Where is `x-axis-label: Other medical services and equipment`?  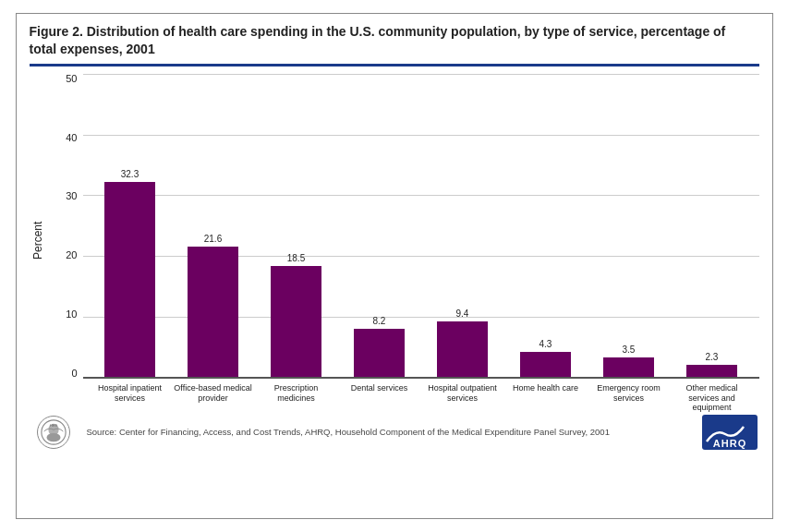
x-axis-label: Other medical services and equipment is located at coordinates (712, 397).